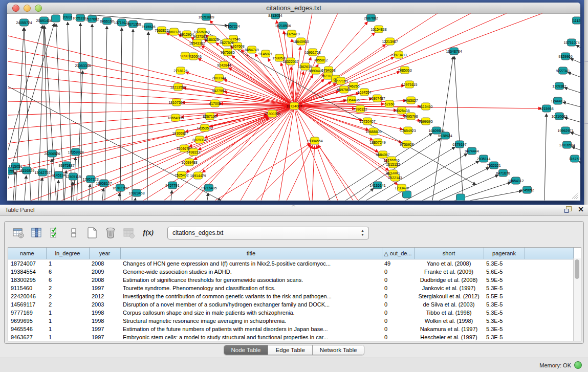 The image size is (588, 372). What do you see at coordinates (389, 104) in the screenshot?
I see `node: 62160` at bounding box center [389, 104].